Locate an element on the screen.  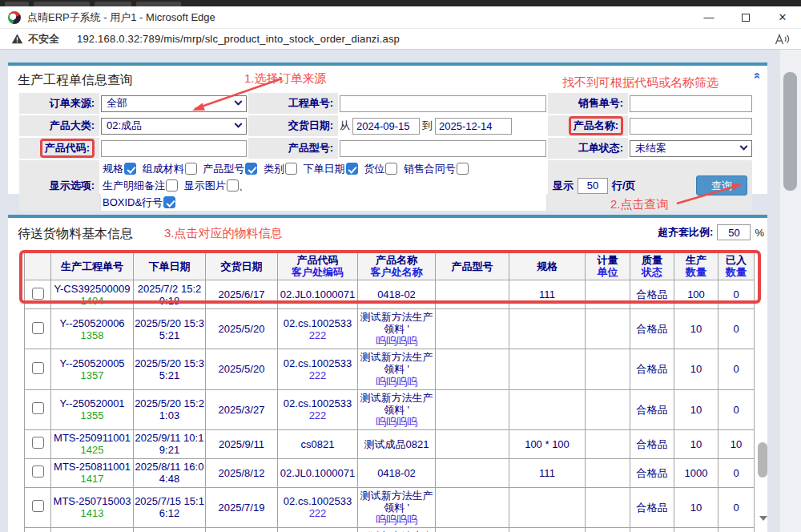
table-row: Y--2505200011355 2025/5/20 15:21:03 2025… is located at coordinates (389, 409).